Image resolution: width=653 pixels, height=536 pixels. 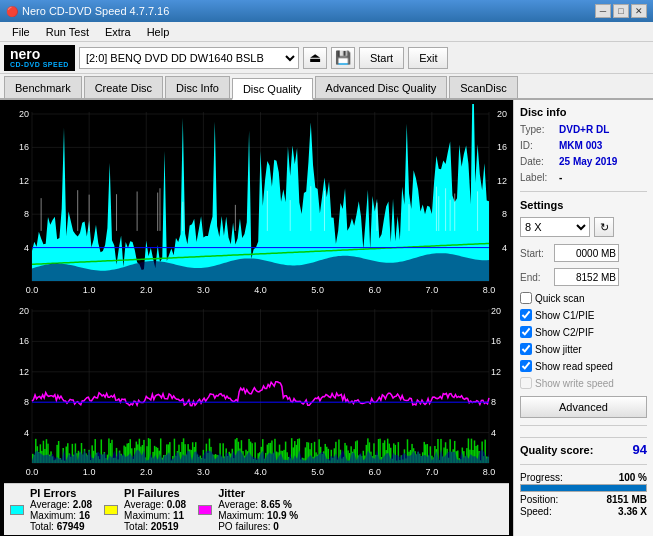 I want to click on menu-extra: Extra, so click(x=118, y=32).